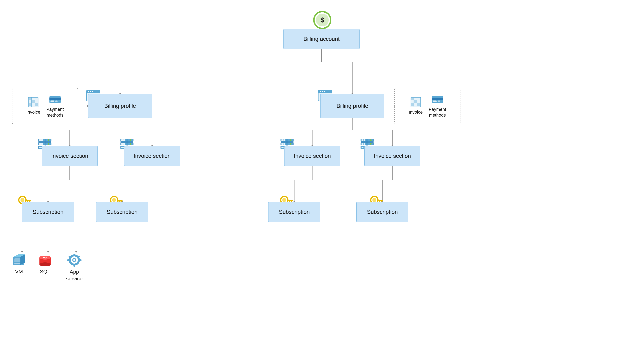  I want to click on billing-account-label: Billing account, so click(322, 39).